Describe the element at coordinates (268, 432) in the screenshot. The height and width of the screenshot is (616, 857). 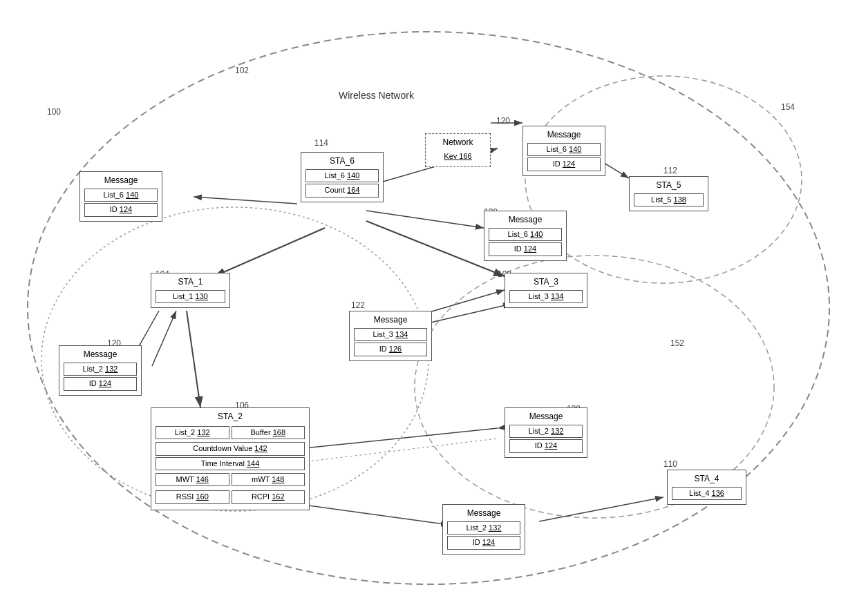
I see `sta2-field2: Buffer 168` at that location.